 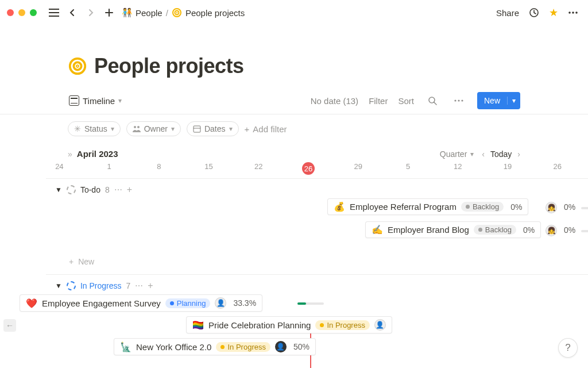 What do you see at coordinates (459, 101) in the screenshot?
I see `view-more-icon` at bounding box center [459, 101].